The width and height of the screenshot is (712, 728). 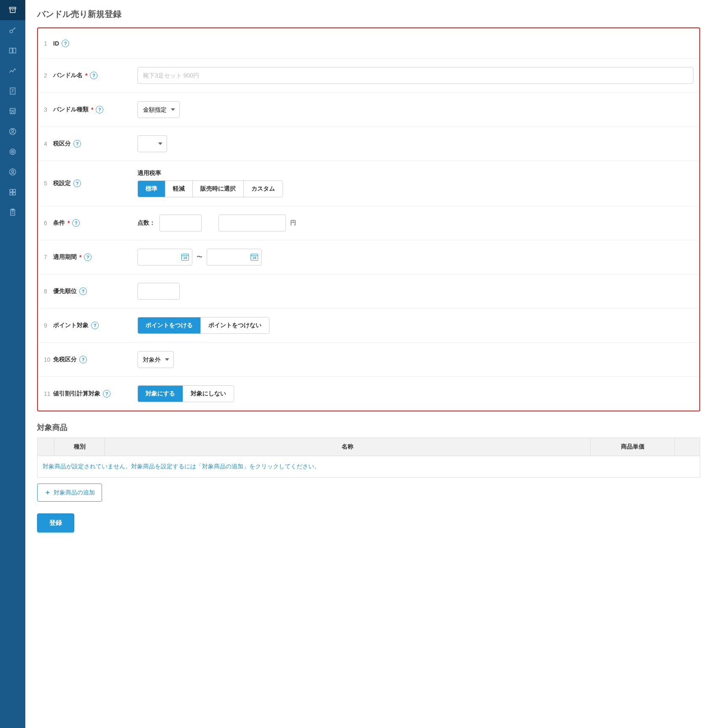 What do you see at coordinates (95, 144) in the screenshot?
I see `row-label: 税区分 ?` at bounding box center [95, 144].